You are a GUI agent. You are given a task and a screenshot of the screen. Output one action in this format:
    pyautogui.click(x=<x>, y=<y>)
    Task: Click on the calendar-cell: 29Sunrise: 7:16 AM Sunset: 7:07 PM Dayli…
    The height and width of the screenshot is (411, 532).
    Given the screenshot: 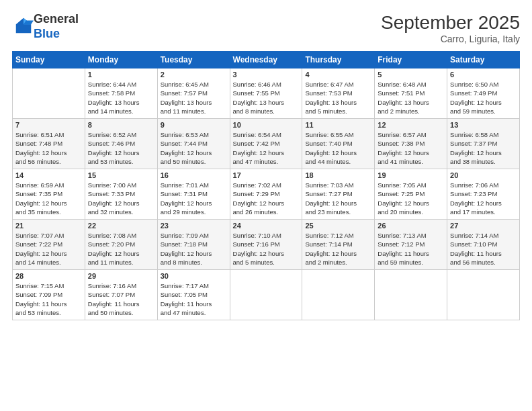 What is the action you would take?
    pyautogui.click(x=121, y=295)
    